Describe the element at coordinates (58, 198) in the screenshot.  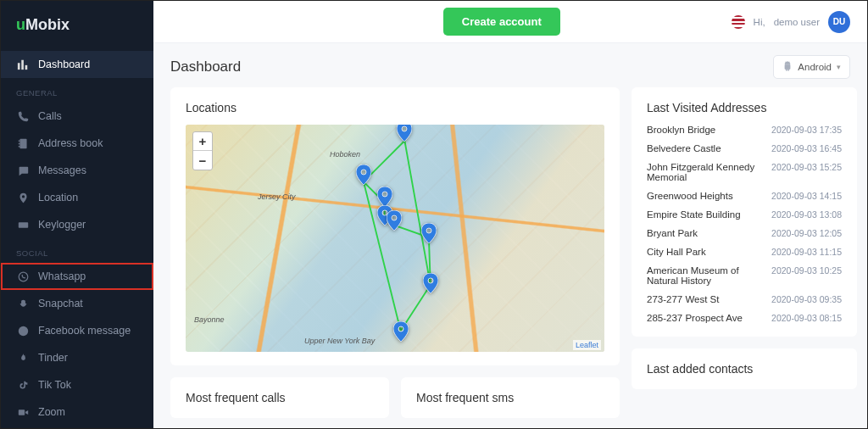
I see `sidebar-item-label: Location` at that location.